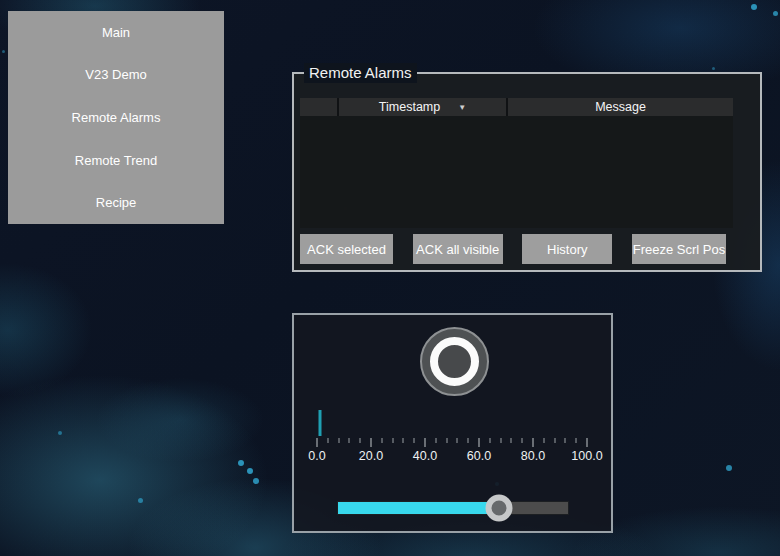  What do you see at coordinates (567, 249) in the screenshot?
I see `history-button: History` at bounding box center [567, 249].